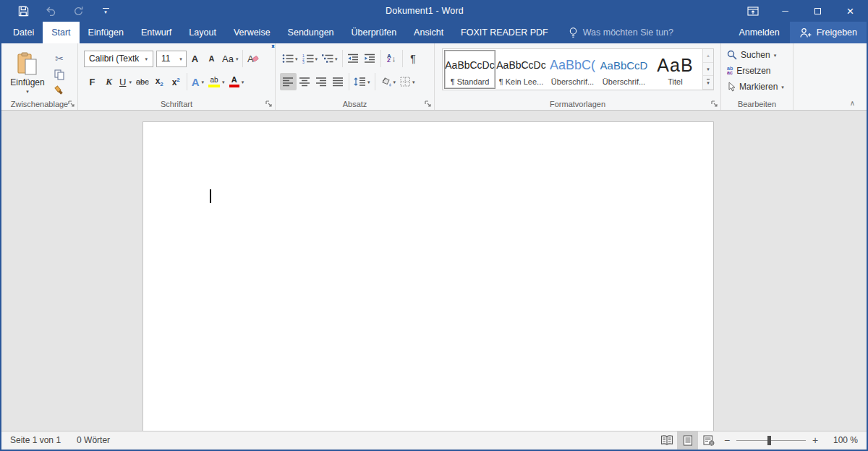 Image resolution: width=868 pixels, height=451 pixels. What do you see at coordinates (78, 11) in the screenshot?
I see `redo-icon` at bounding box center [78, 11].